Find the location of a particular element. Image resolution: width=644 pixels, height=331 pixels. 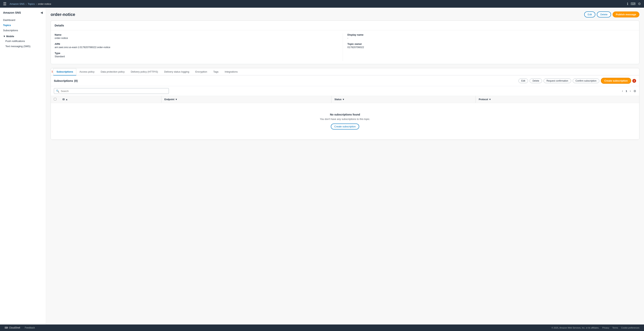

details-col-2: Display name - Topic owner 017820706022 is located at coordinates (489, 47).